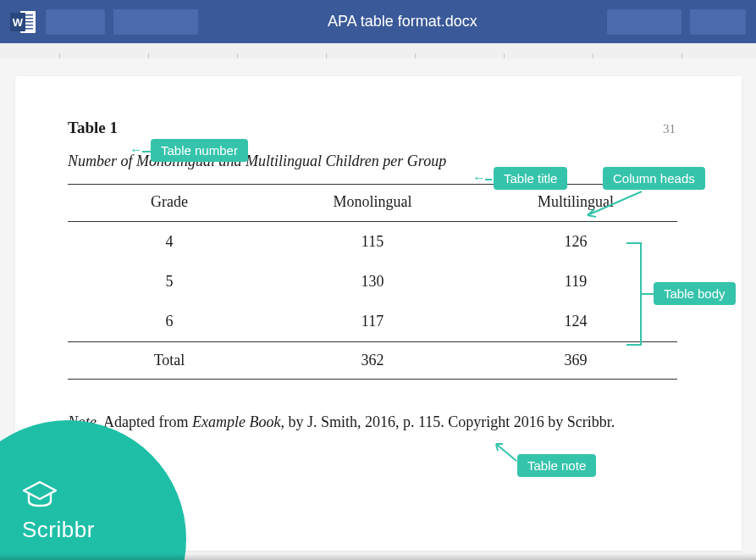  Describe the element at coordinates (372, 322) in the screenshot. I see `cell-mono: 117` at that location.